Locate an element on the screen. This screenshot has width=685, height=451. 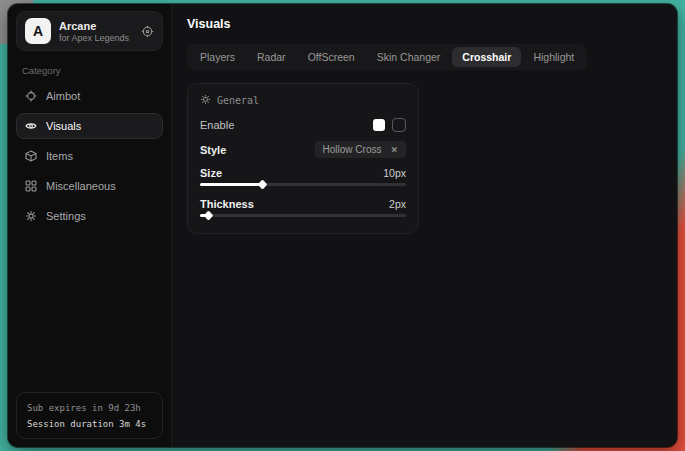
thickness-label: Thickness is located at coordinates (227, 204).